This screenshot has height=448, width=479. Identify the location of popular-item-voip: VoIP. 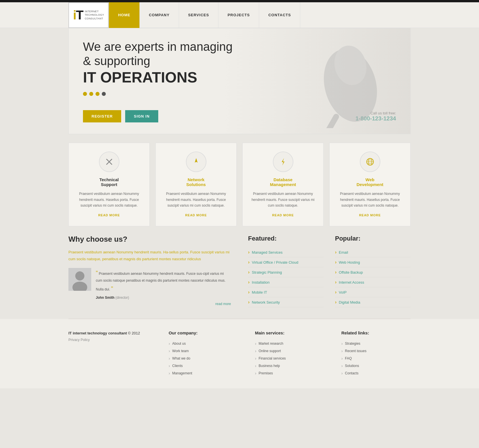
(373, 292).